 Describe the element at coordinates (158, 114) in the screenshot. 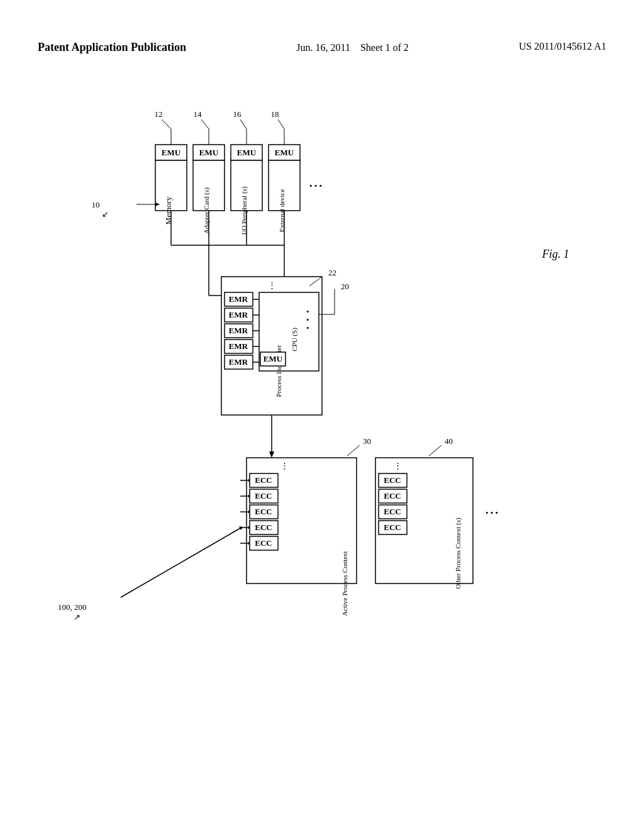

I see `svg-text: 12` at that location.